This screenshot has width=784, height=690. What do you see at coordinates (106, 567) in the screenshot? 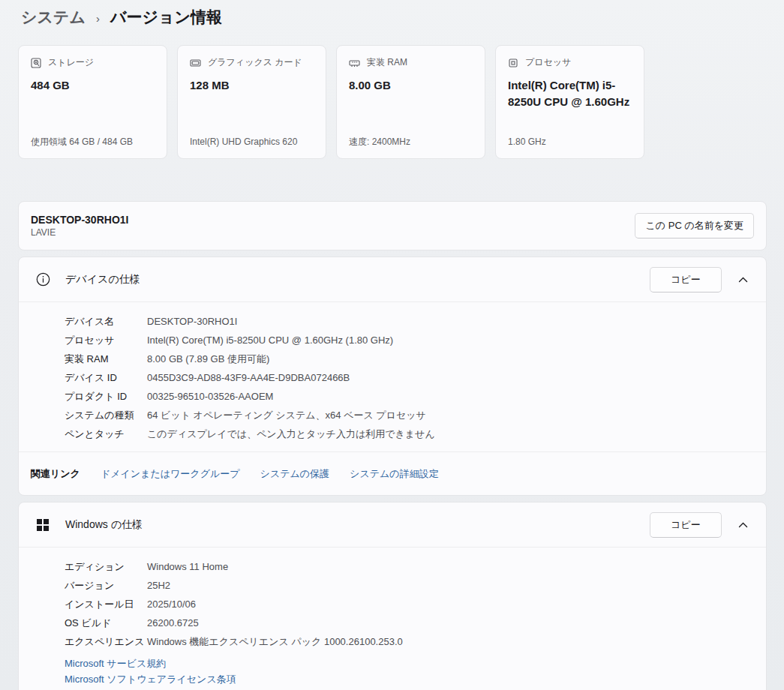
I see `spec-label: エディション` at bounding box center [106, 567].